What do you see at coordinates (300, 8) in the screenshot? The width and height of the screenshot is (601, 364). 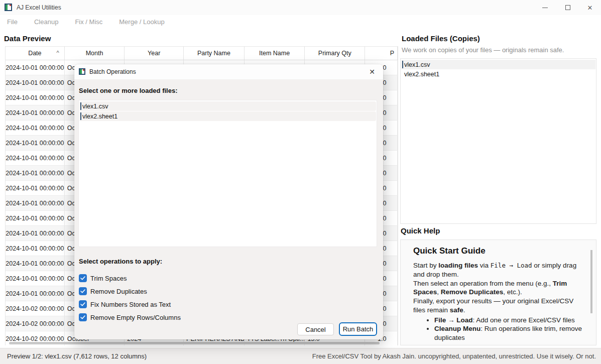 I see `title-bar: AJ Excel Utilities ✕` at bounding box center [300, 8].